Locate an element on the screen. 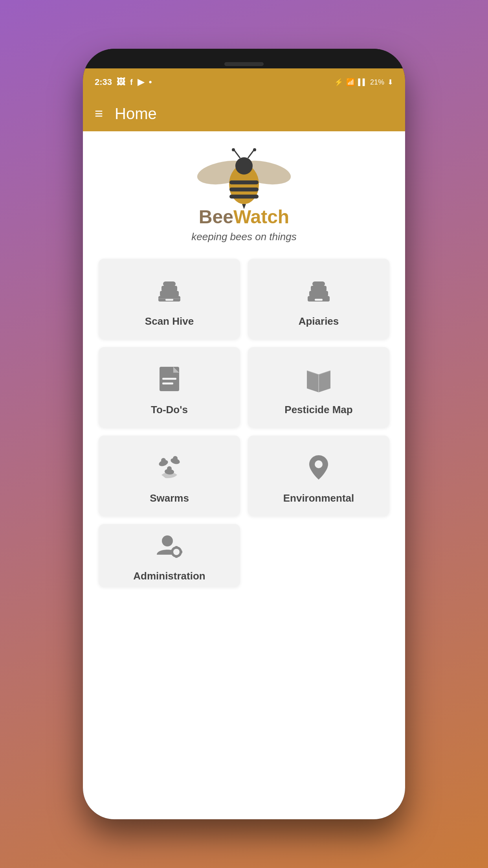 This screenshot has height=868, width=488. todos-card: To-Do's is located at coordinates (169, 388).